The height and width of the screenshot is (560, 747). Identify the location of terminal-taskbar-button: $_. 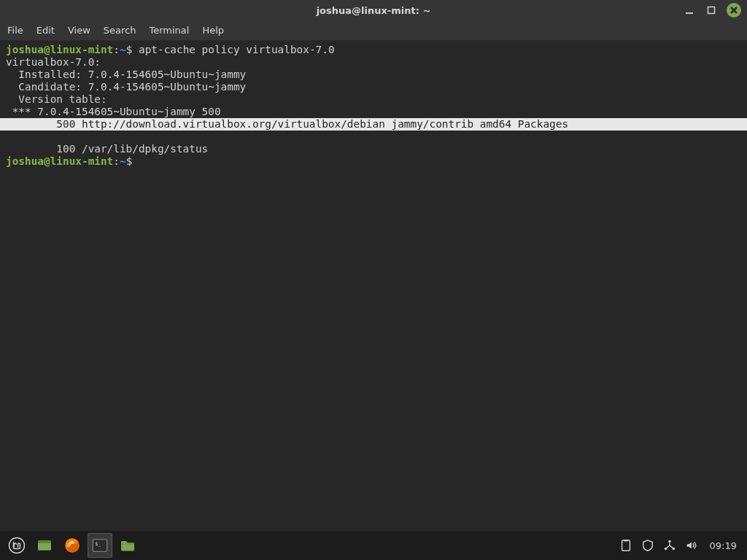
(100, 545).